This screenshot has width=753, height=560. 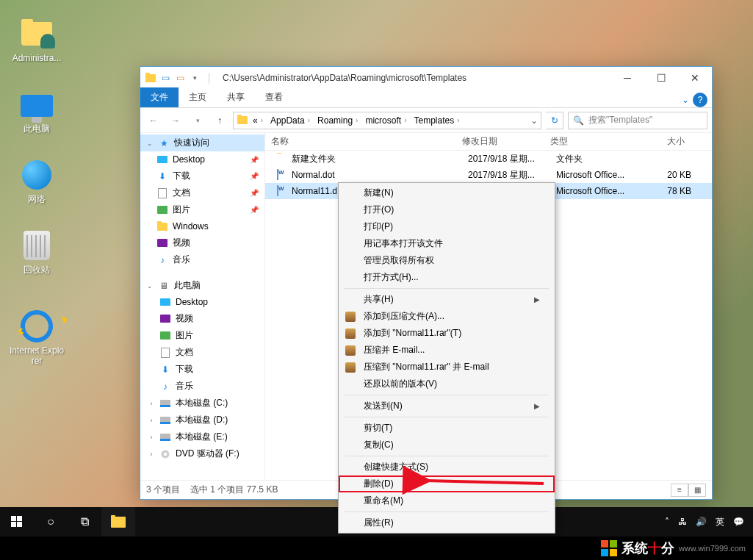 I want to click on search-box: 🔍 搜索"Templates", so click(x=638, y=121).